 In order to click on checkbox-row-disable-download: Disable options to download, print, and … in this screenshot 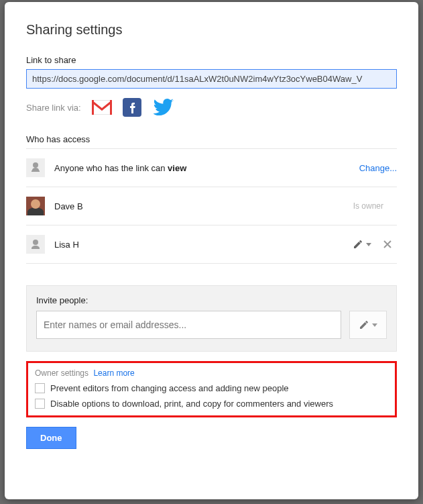, I will do `click(212, 404)`.